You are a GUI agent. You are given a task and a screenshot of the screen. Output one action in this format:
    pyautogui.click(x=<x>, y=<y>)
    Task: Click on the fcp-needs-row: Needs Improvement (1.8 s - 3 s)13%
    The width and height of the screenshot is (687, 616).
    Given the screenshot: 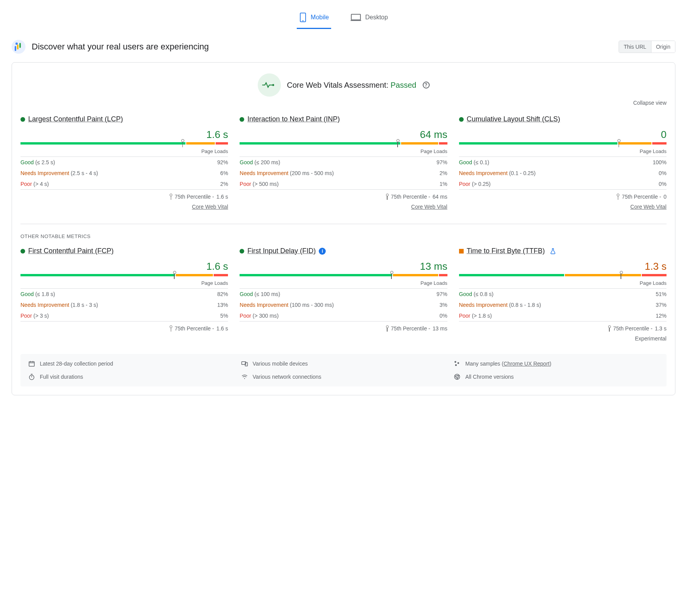 What is the action you would take?
    pyautogui.click(x=124, y=305)
    